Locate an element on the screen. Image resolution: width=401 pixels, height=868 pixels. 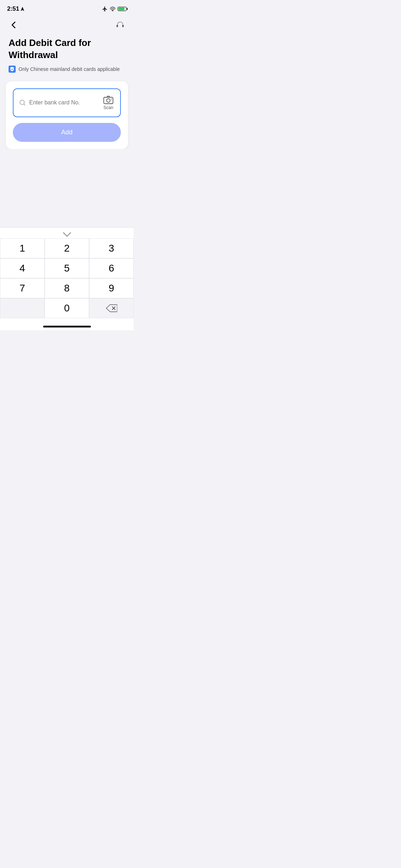
airplane-icon is located at coordinates (105, 9).